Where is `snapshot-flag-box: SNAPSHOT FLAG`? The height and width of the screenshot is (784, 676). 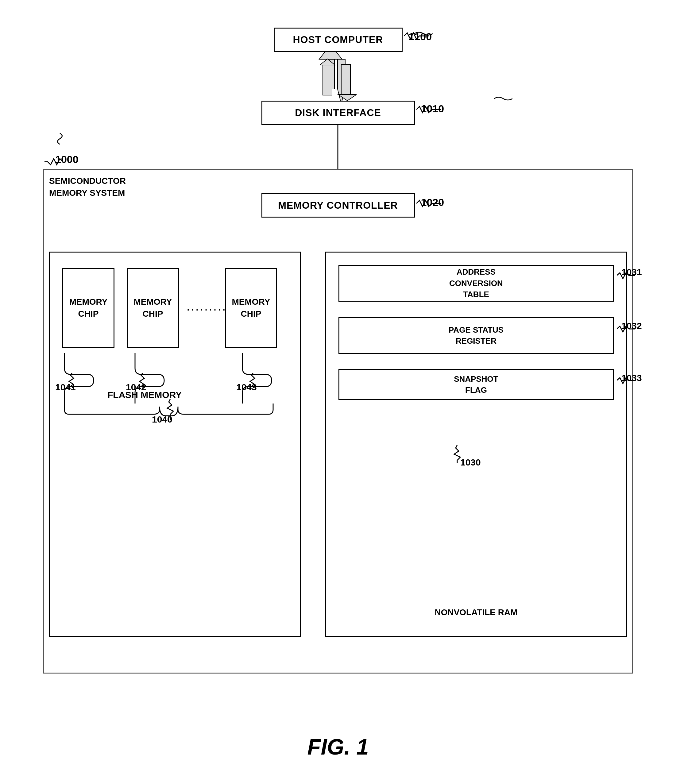
snapshot-flag-box: SNAPSHOT FLAG is located at coordinates (476, 384).